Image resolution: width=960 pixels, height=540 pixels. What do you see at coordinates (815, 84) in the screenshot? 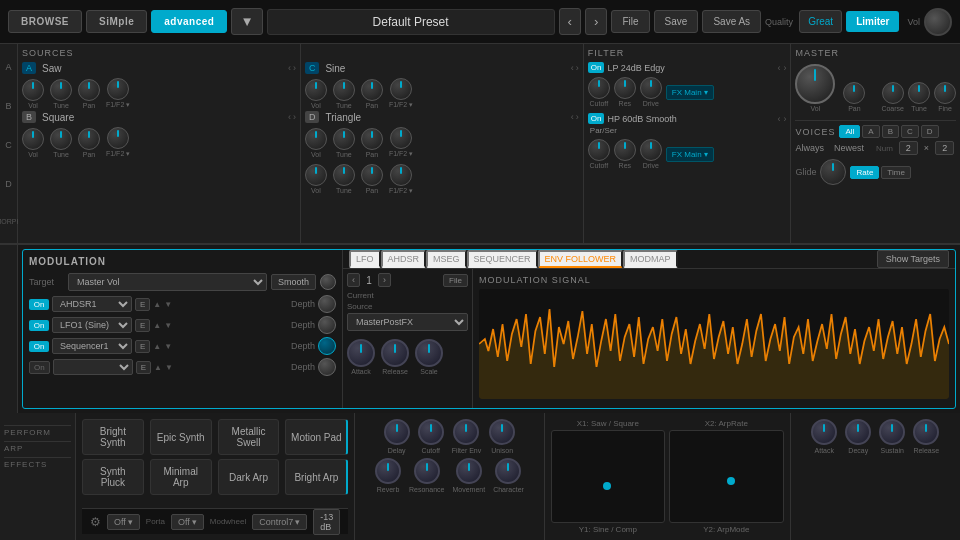
I see `master-vol-knob` at bounding box center [815, 84].